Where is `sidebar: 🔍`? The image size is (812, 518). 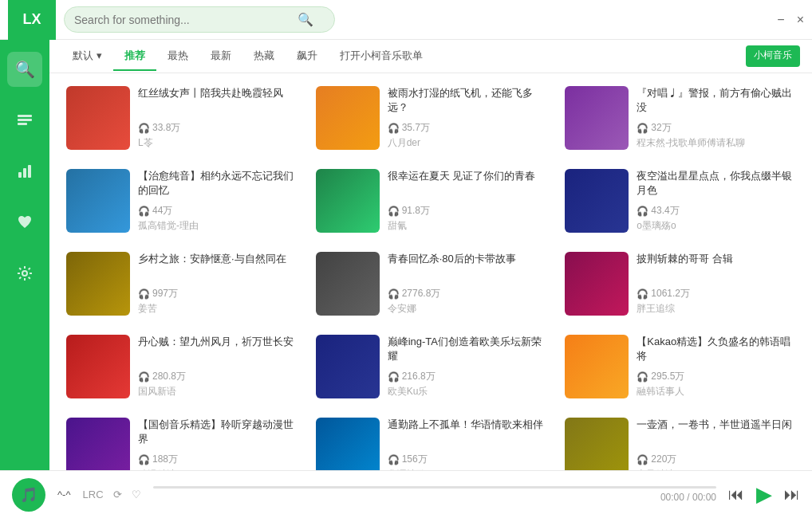
sidebar: 🔍 is located at coordinates (25, 255).